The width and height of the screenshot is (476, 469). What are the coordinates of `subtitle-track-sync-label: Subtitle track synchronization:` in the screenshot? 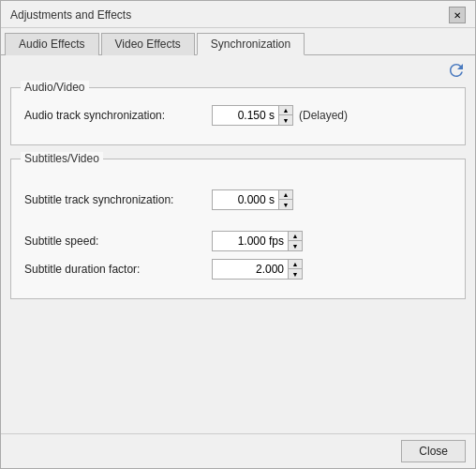 It's located at (118, 200).